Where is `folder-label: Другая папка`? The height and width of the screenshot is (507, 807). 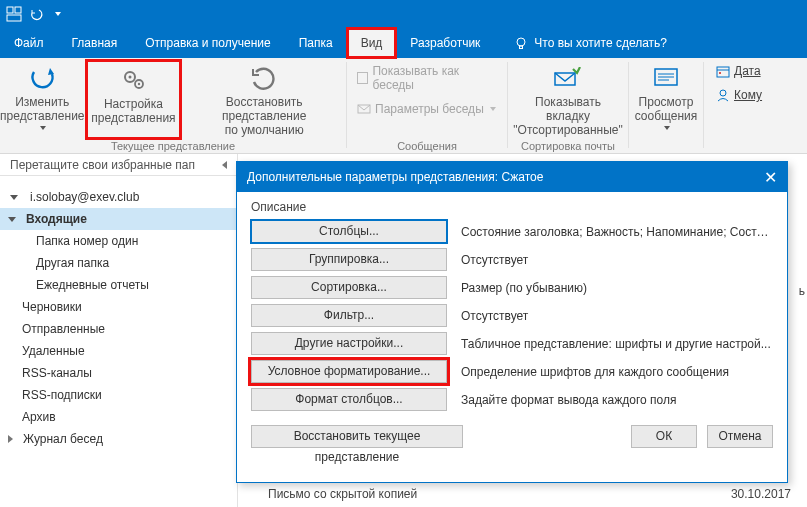
folder-label: Другая папка is located at coordinates (72, 263).